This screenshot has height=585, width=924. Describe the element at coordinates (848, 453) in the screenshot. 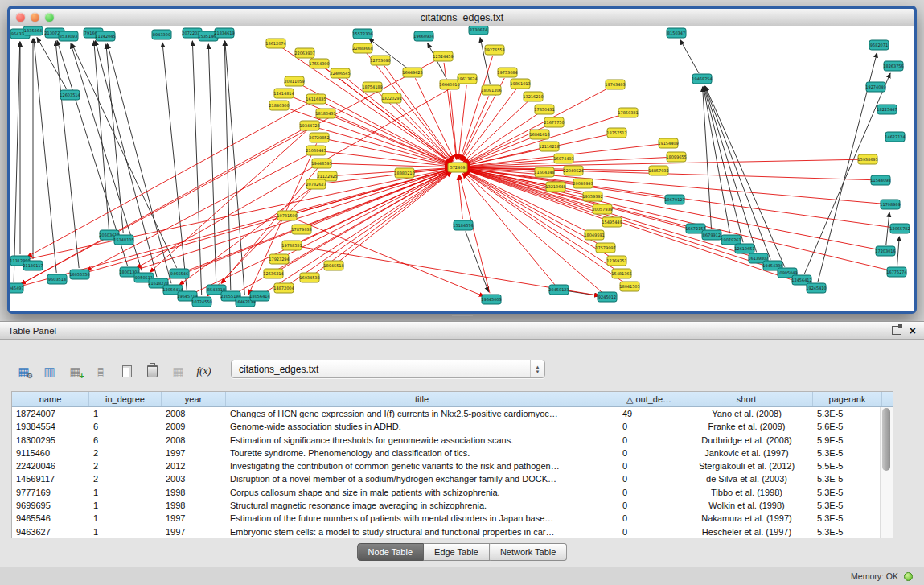

I see `cell-pagerank: 5.3E-5` at that location.